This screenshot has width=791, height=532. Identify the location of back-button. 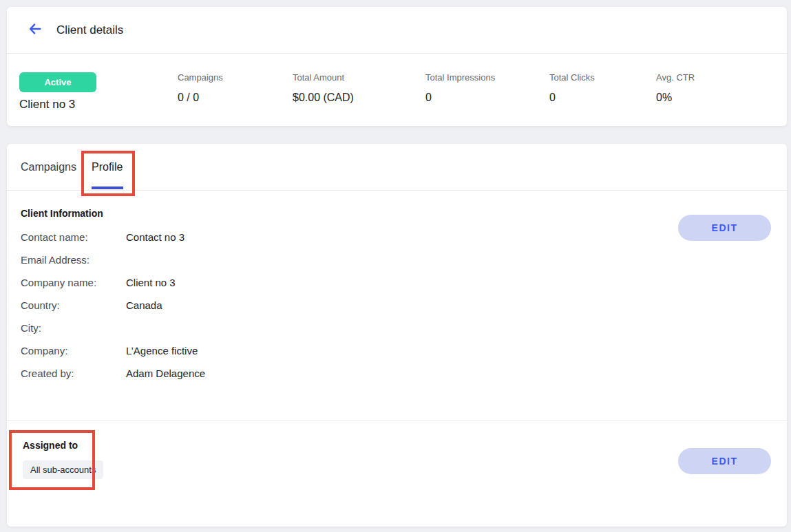
(35, 30).